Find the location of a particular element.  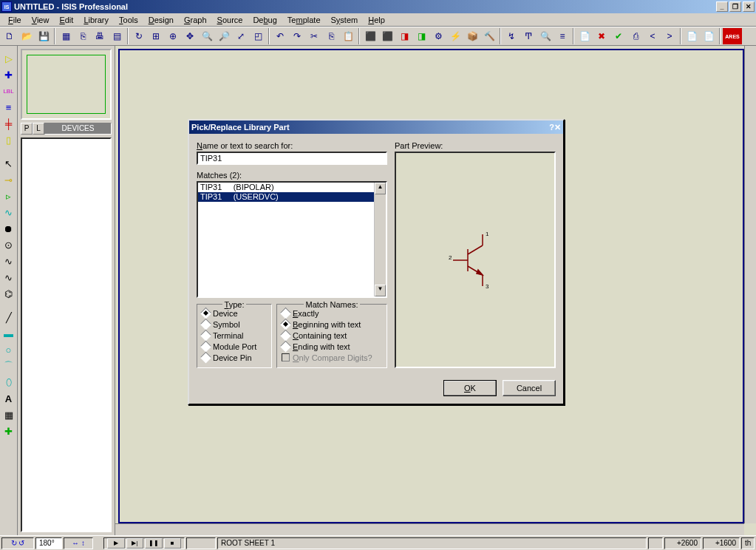

overview-window is located at coordinates (67, 84).